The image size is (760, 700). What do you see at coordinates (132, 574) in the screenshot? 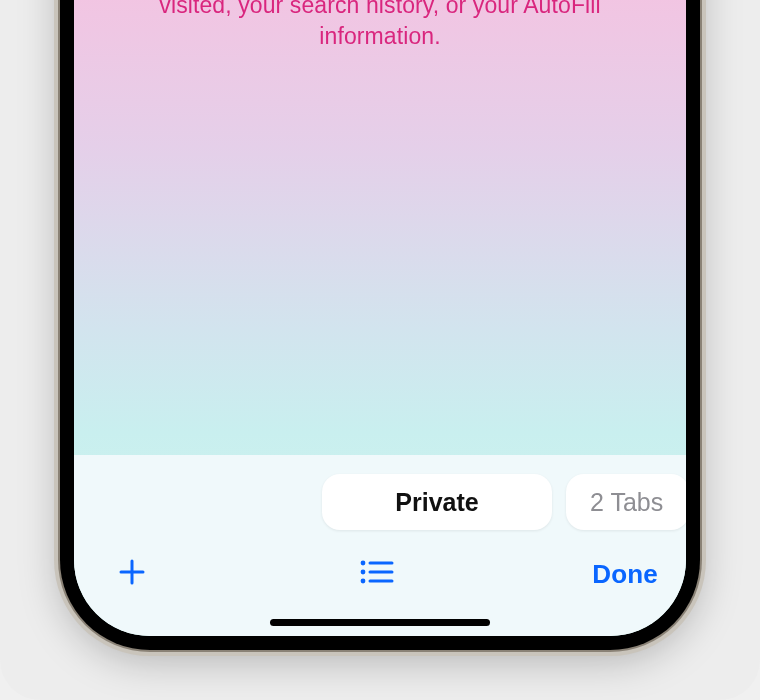
I see `plus-icon` at bounding box center [132, 574].